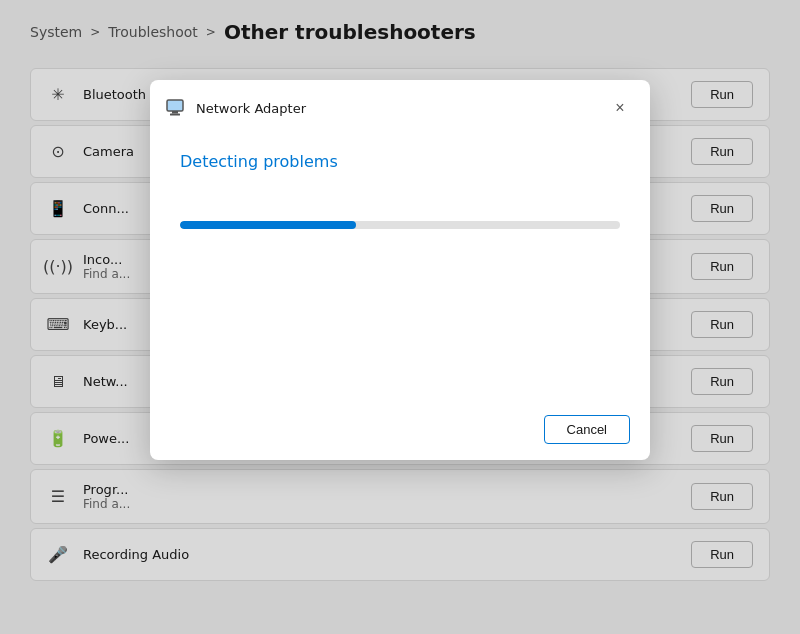 The height and width of the screenshot is (634, 800). What do you see at coordinates (400, 225) in the screenshot?
I see `progress-bar-container` at bounding box center [400, 225].